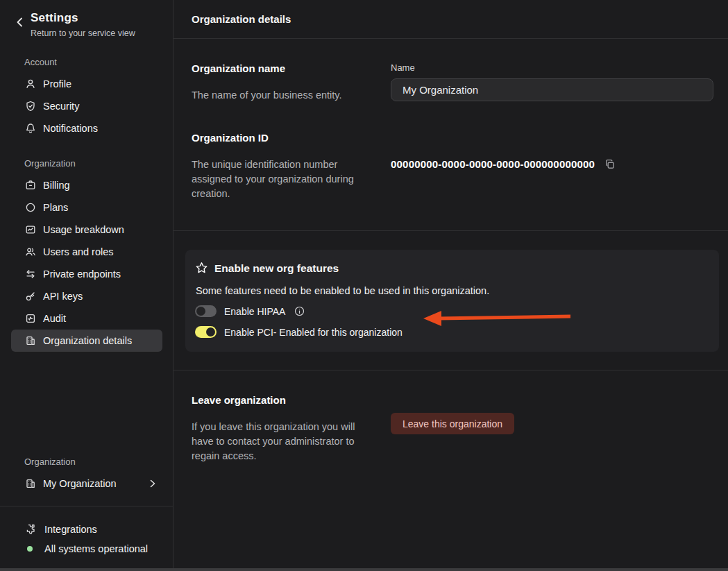 Image resolution: width=728 pixels, height=571 pixels. What do you see at coordinates (31, 107) in the screenshot?
I see `shield-check-icon` at bounding box center [31, 107].